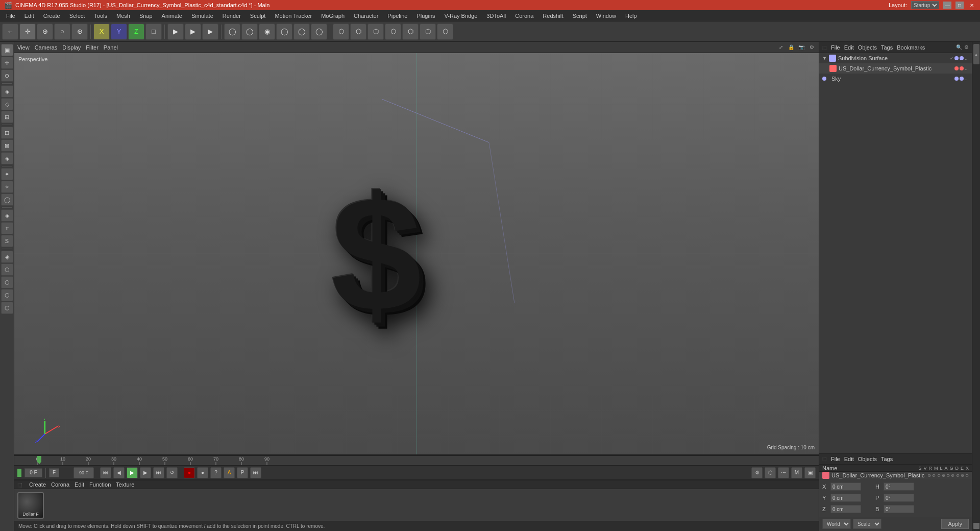  I want to click on om-menu-edit: Edit, so click(849, 47).